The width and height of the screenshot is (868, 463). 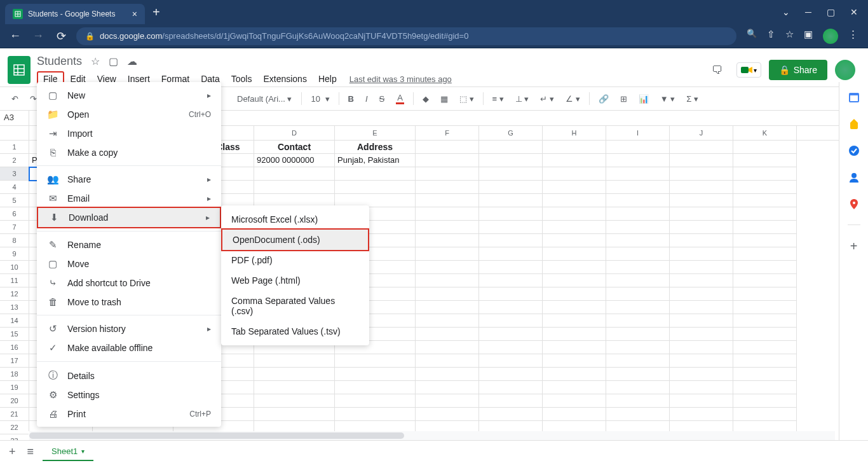 I want to click on comments-icon: 🗨, so click(x=717, y=70).